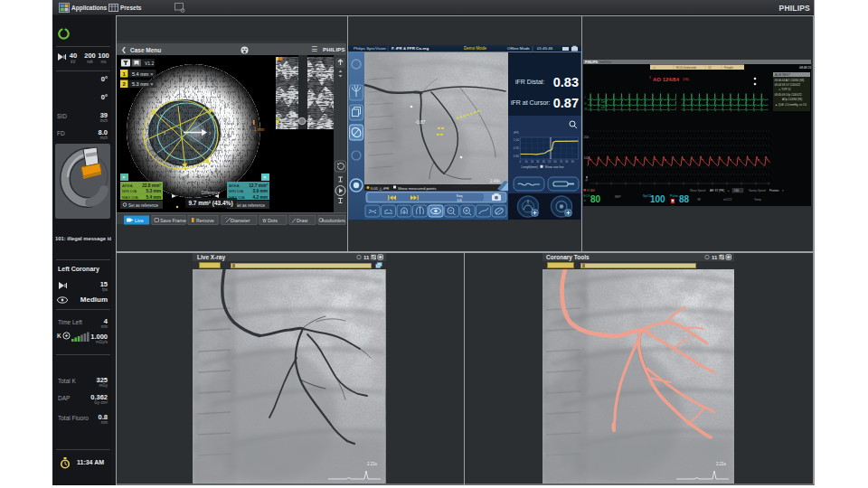 Image resolution: width=868 pixels, height=488 pixels. Describe the element at coordinates (516, 156) in the screenshot. I see `svg-text: 0.80` at that location.